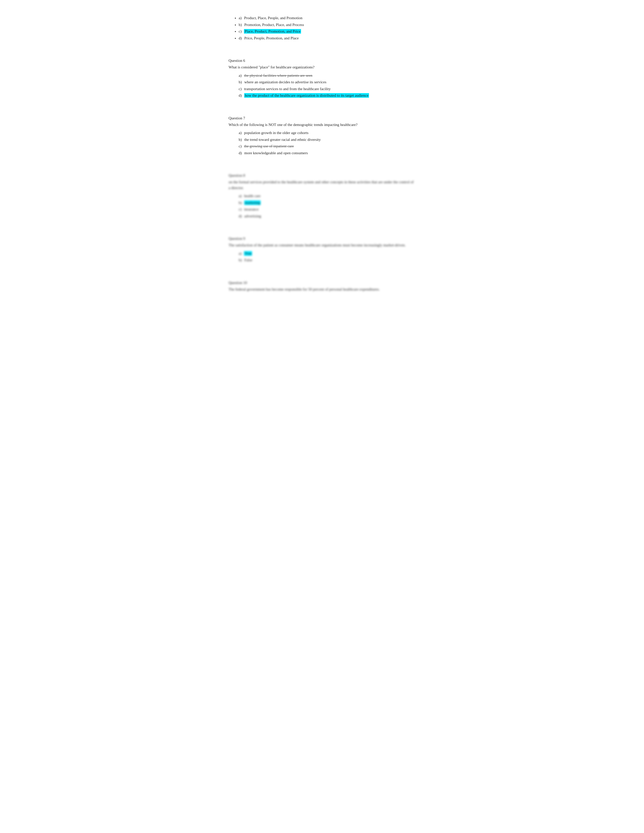 This screenshot has height=833, width=644. Describe the element at coordinates (327, 25) in the screenshot. I see `list-item: b) Promotion, Product, Place, and Proces…` at that location.